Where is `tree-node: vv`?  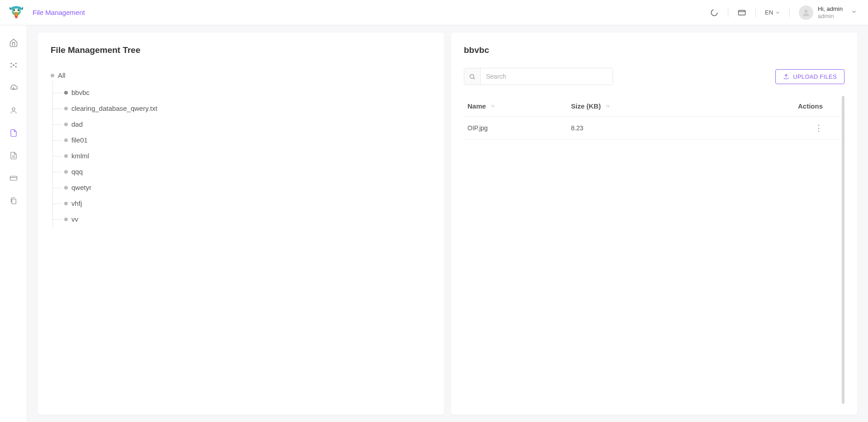
tree-node: vv is located at coordinates (248, 219).